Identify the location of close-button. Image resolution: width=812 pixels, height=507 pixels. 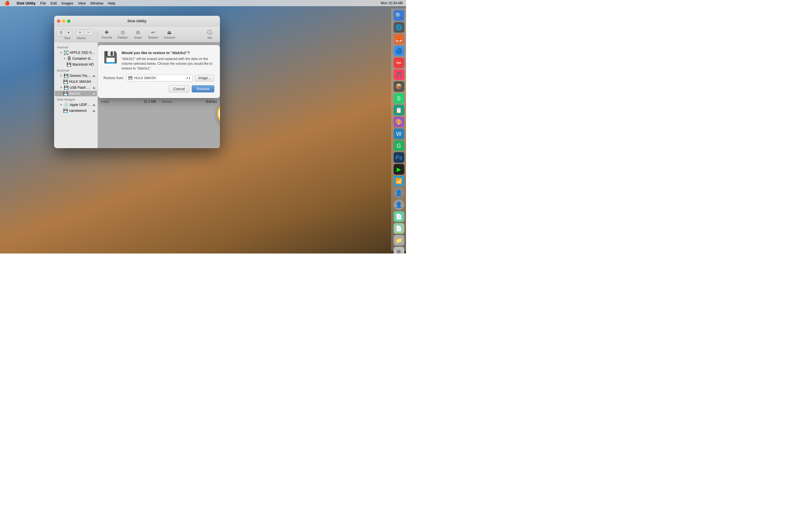
(59, 21).